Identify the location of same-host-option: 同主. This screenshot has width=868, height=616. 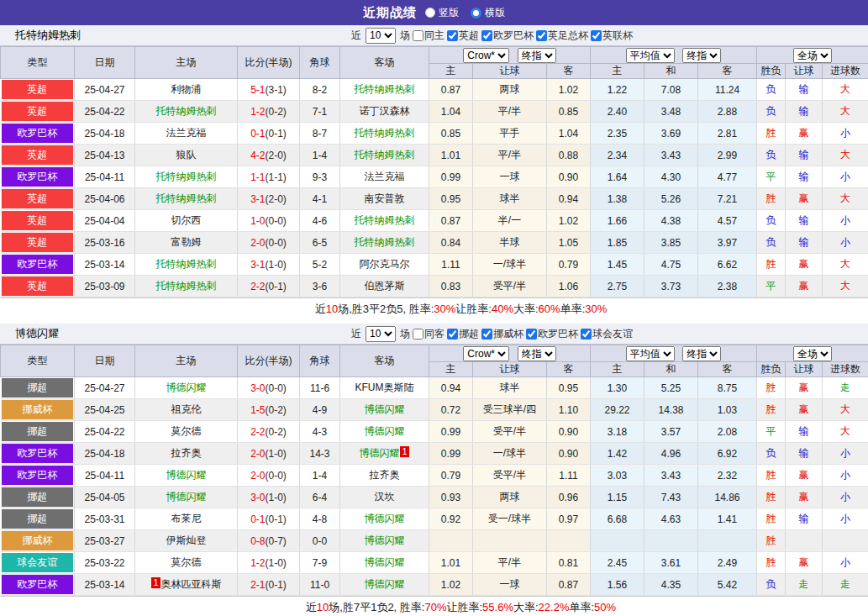
(429, 35).